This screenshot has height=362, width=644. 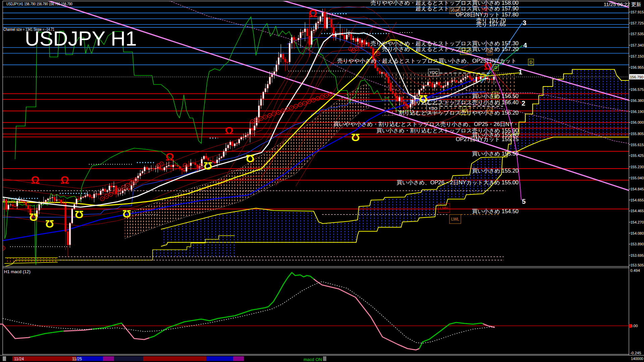 What do you see at coordinates (637, 145) in the screenshot?
I see `svg-text: 155.615` at bounding box center [637, 145].